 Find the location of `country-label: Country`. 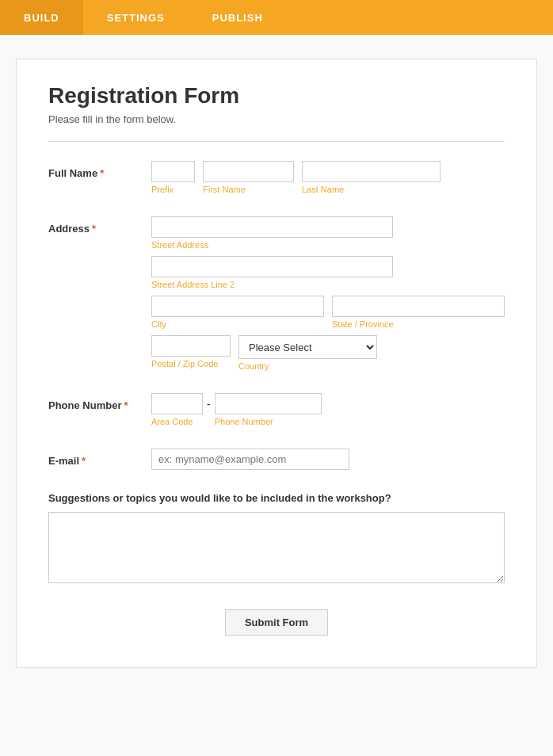

country-label: Country is located at coordinates (307, 366).